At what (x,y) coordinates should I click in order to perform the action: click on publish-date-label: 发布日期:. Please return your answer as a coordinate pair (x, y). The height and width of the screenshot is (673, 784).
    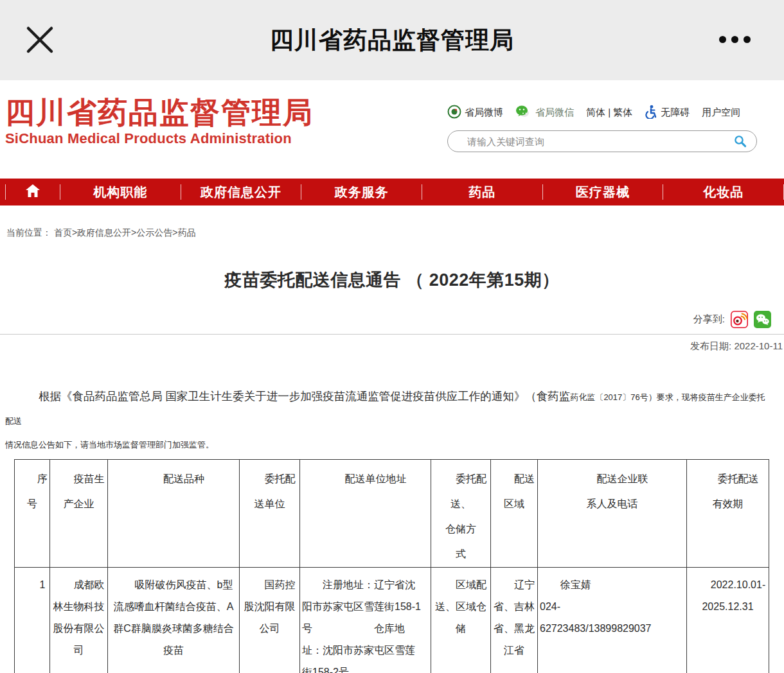
    Looking at the image, I should click on (711, 345).